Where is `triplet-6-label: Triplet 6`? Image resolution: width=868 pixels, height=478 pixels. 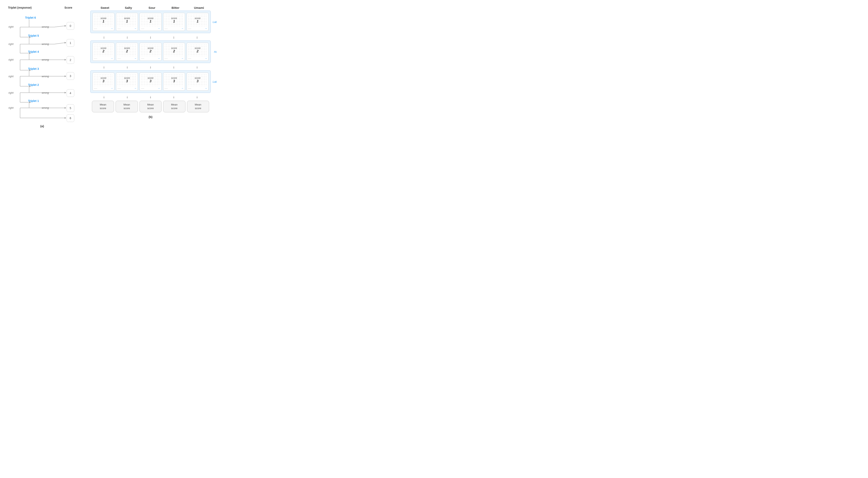 triplet-6-label: Triplet 6 is located at coordinates (30, 18).